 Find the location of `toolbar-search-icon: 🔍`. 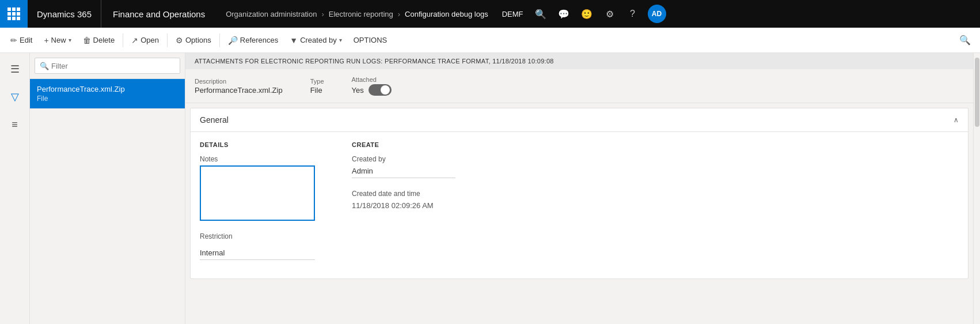

toolbar-search-icon: 🔍 is located at coordinates (965, 40).